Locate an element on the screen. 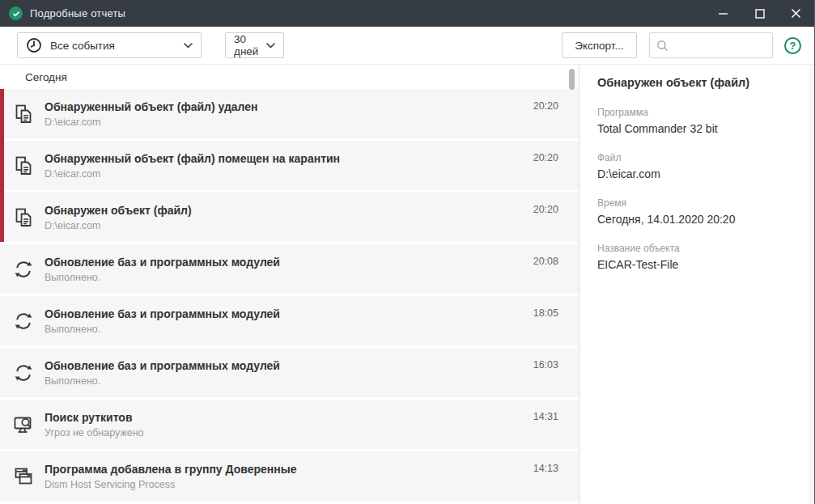 The image size is (815, 504). maximize-icon is located at coordinates (760, 14).